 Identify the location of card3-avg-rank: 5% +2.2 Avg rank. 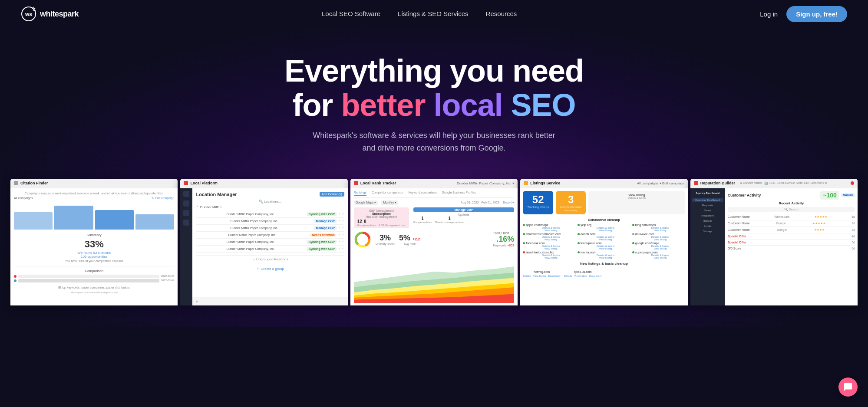
(410, 240).